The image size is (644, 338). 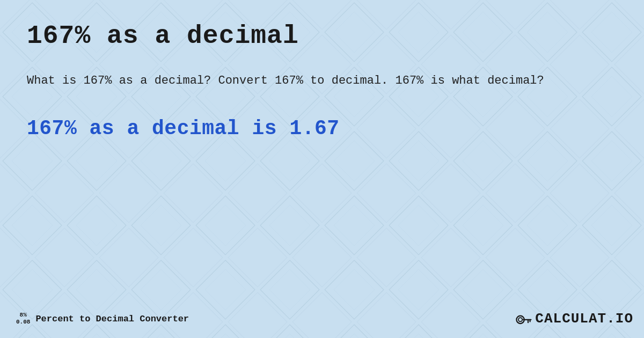 What do you see at coordinates (23, 319) in the screenshot?
I see `percent-decimal-logo: 8% 0.08` at bounding box center [23, 319].